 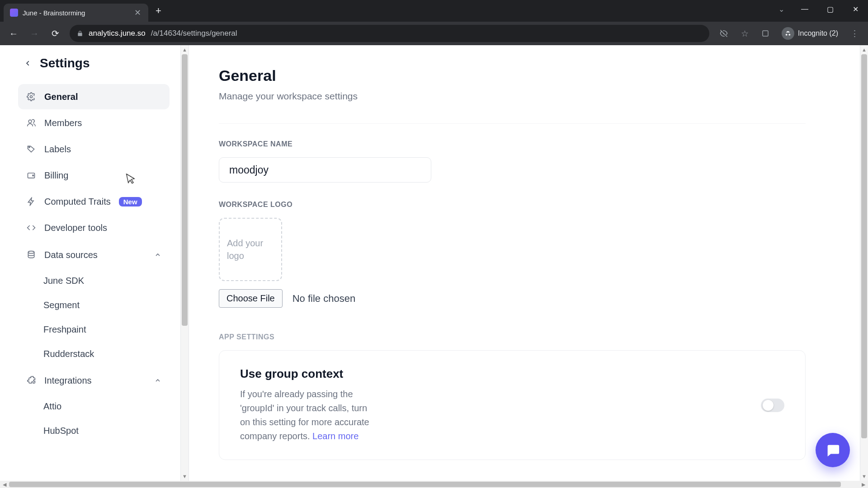 What do you see at coordinates (137, 13) in the screenshot?
I see `close-tab-icon: ✕` at bounding box center [137, 13].